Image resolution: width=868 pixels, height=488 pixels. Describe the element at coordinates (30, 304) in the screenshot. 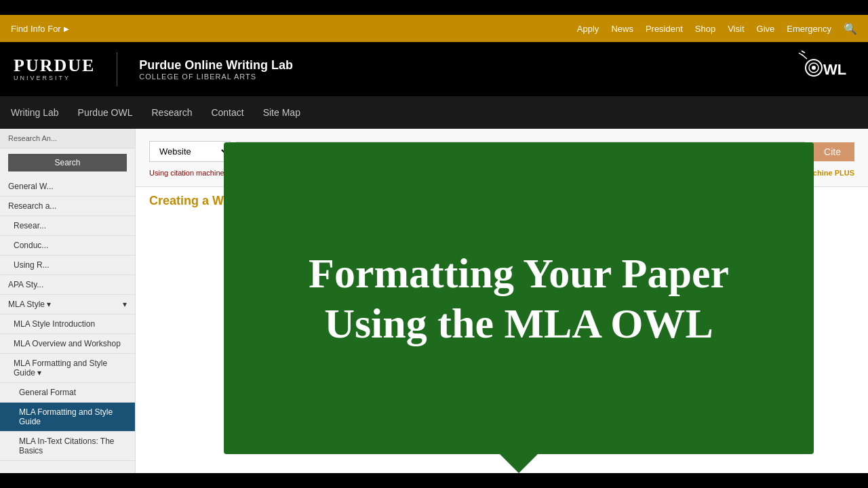

I see `sidebar-item-mla-label: MLA Style ▾` at that location.